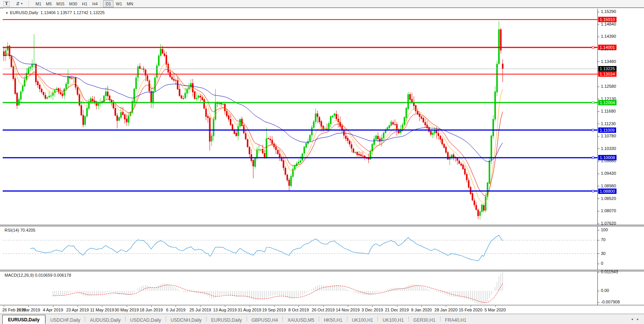  What do you see at coordinates (53, 275) in the screenshot?
I see `macd-values: 0.010659 0.006178` at bounding box center [53, 275].